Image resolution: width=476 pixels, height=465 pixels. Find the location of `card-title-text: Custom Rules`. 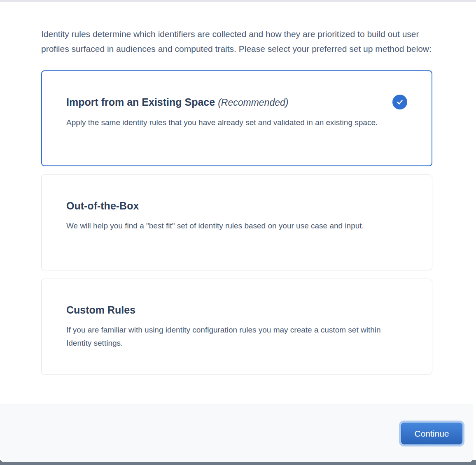

card-title-text: Custom Rules is located at coordinates (101, 310).